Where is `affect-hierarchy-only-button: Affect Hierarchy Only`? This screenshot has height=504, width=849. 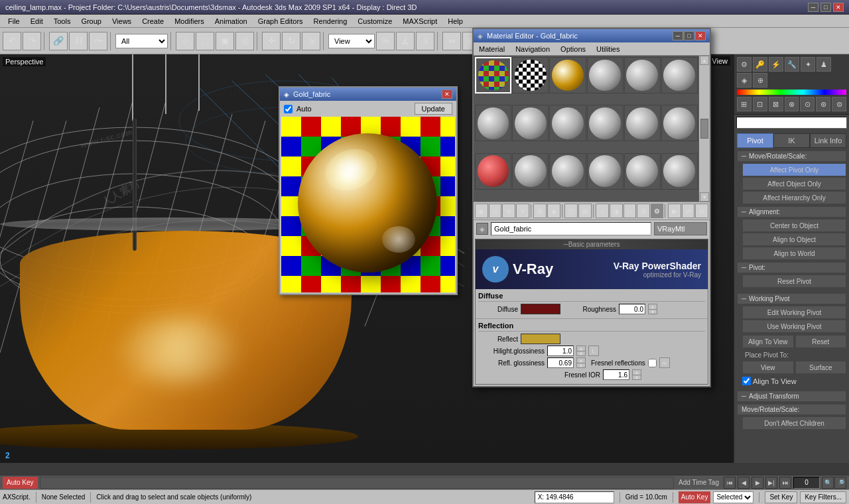 affect-hierarchy-only-button: Affect Hierarchy Only is located at coordinates (795, 198).